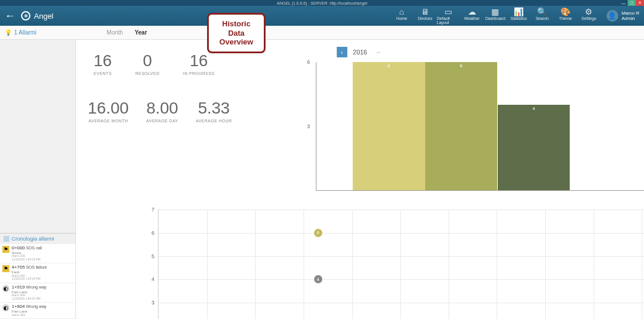  I want to click on nav-search: 🔍Search, so click(542, 16).